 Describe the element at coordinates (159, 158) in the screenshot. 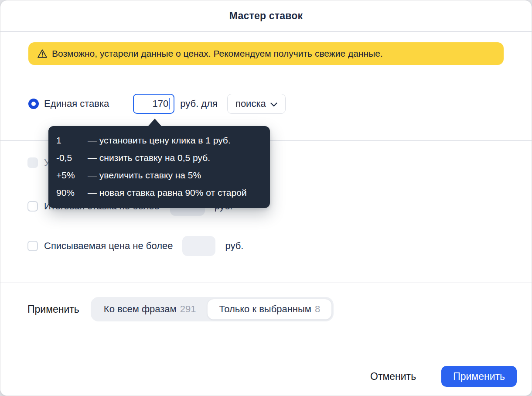

I see `hint-row: -0,5 — снизить ставку на 0,5 руб.` at that location.